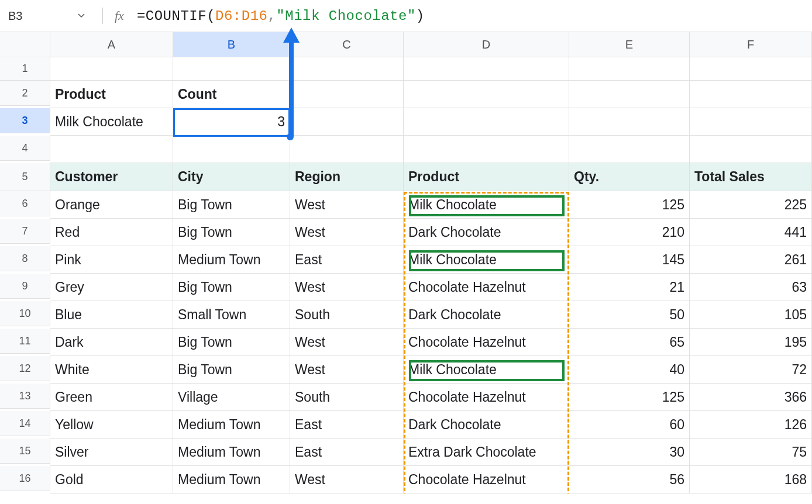 This screenshot has height=504, width=812. I want to click on cell-E13: 125, so click(629, 398).